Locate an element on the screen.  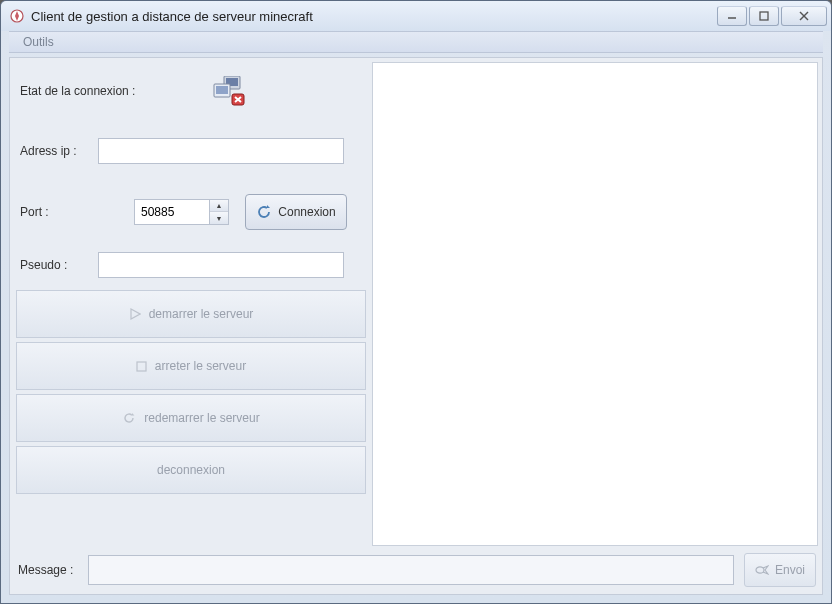
stop-server-button: arreter le serveur is located at coordinates (191, 366).